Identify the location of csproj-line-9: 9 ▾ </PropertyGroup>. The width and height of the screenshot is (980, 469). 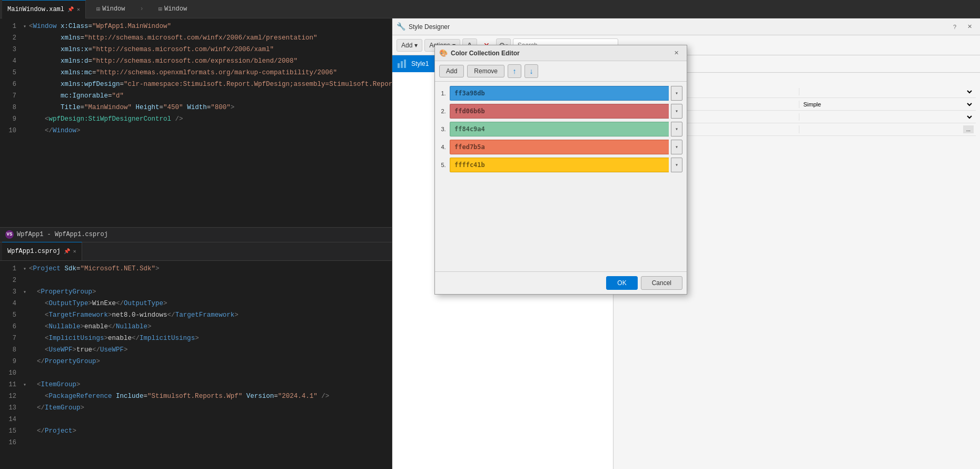
(196, 361).